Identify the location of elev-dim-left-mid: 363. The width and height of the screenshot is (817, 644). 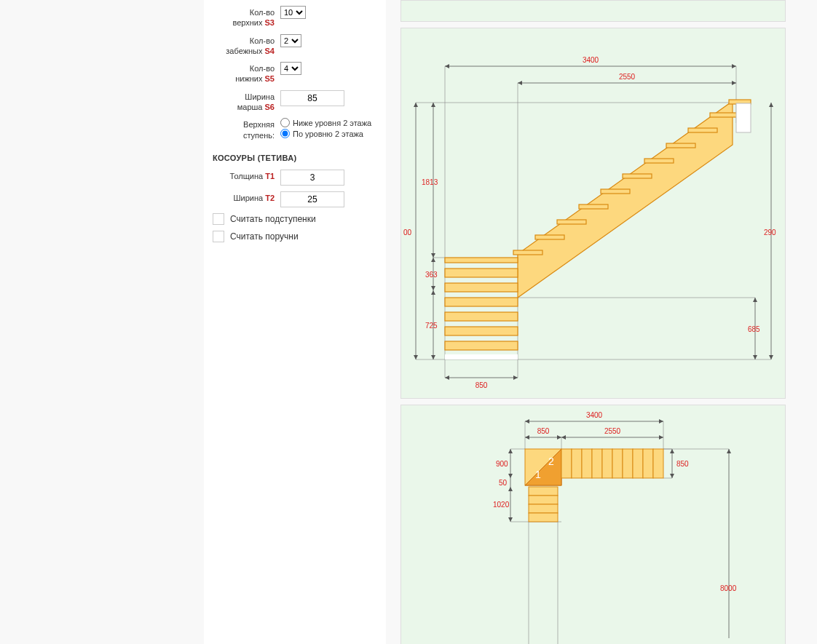
(431, 275).